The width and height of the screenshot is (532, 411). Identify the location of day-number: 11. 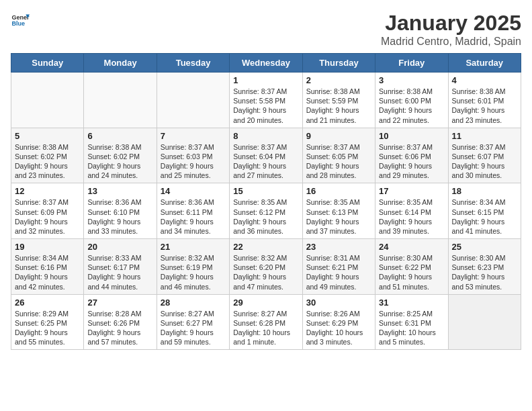
(485, 136).